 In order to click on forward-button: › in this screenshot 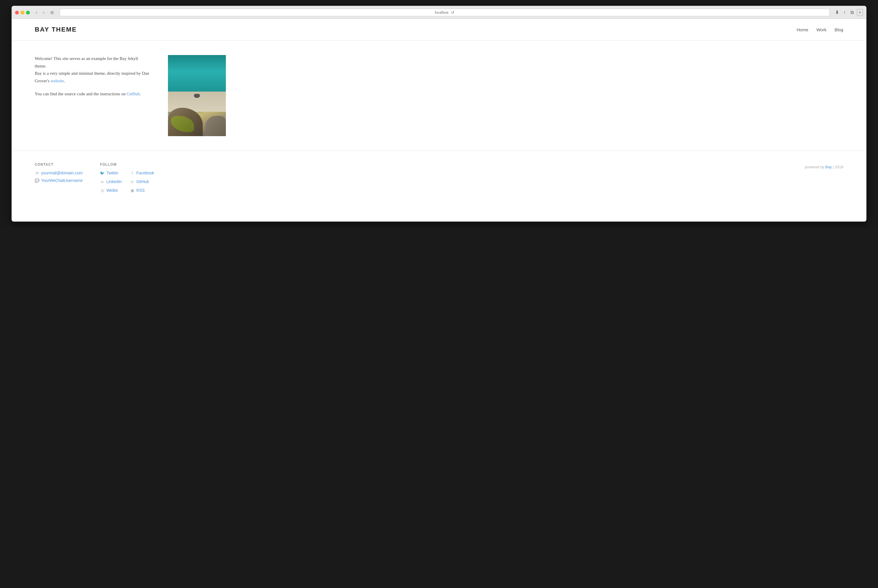, I will do `click(43, 13)`.